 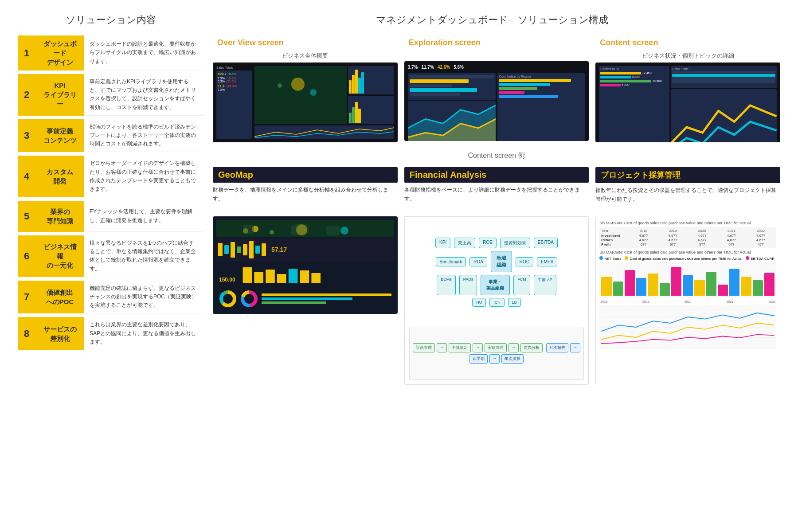 What do you see at coordinates (495, 285) in the screenshot?
I see `fin-node-product: 事業・製品組織` at bounding box center [495, 285].